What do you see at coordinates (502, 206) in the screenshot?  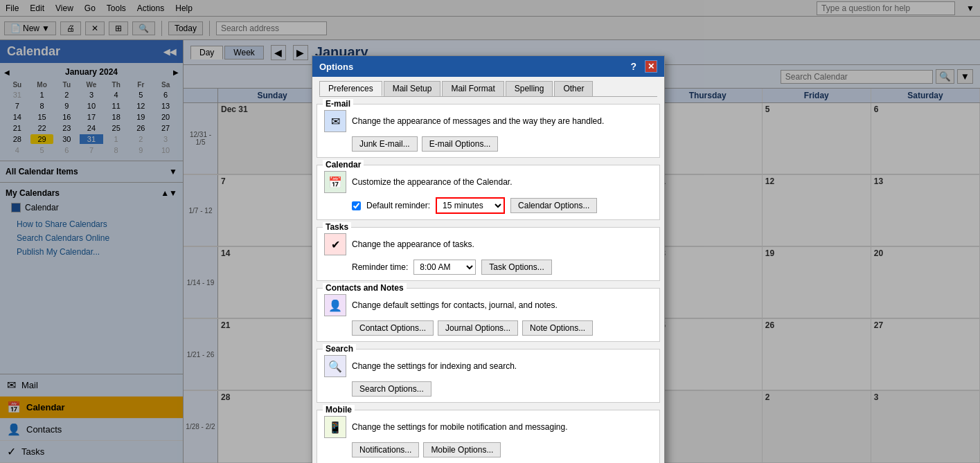 I see `reminder-row: Default reminder: 5 minutes 10 minutes 1…` at bounding box center [502, 206].